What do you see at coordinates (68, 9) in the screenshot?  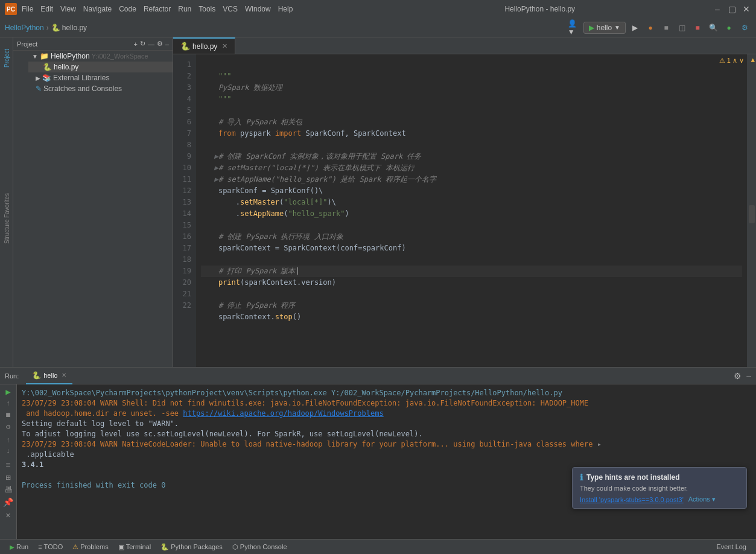 I see `menu-view: View` at bounding box center [68, 9].